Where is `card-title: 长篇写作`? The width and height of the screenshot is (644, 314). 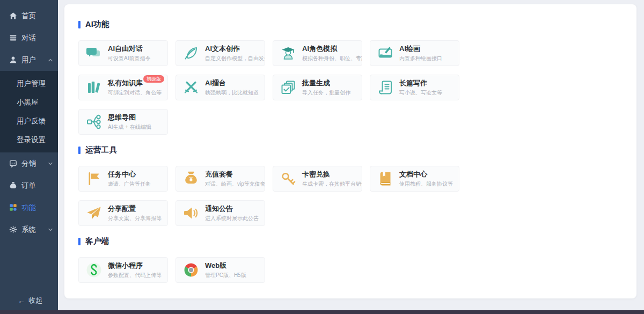
card-title: 长篇写作 is located at coordinates (421, 83).